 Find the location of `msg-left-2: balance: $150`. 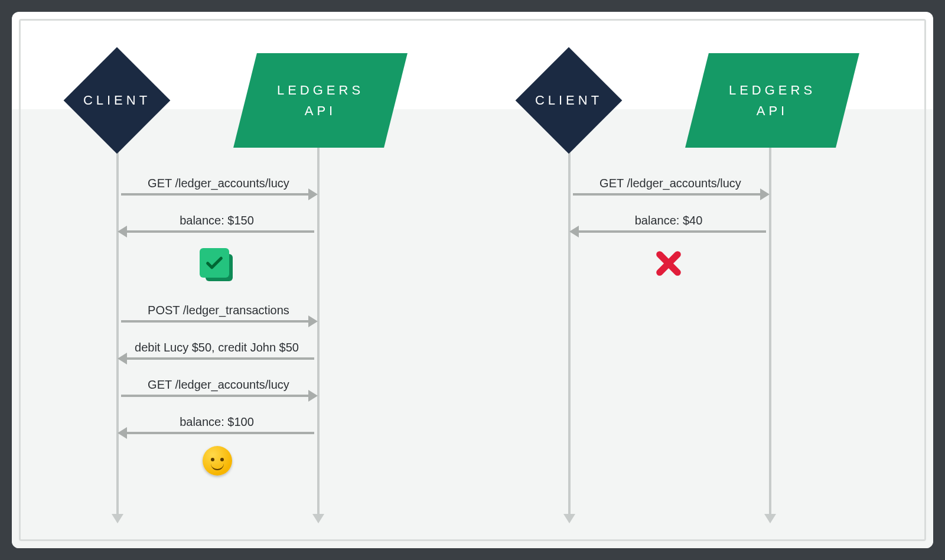

msg-left-2: balance: $150 is located at coordinates (217, 229).